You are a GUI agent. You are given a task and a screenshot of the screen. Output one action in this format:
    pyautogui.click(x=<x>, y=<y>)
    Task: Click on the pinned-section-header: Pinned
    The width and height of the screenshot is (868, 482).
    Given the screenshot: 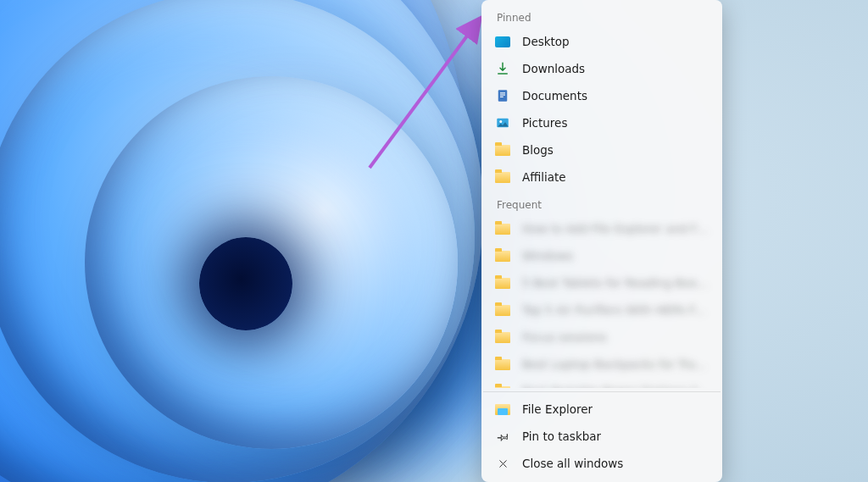 What is the action you would take?
    pyautogui.click(x=602, y=15)
    